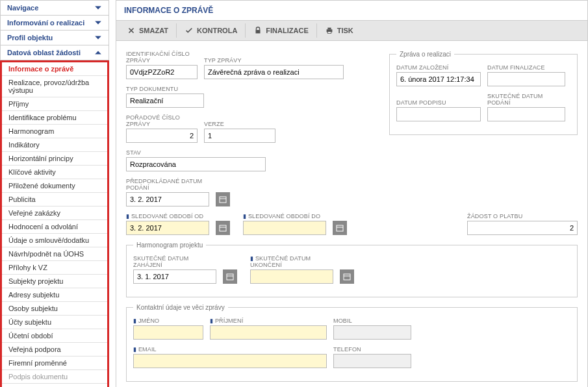 The width and height of the screenshot is (588, 387). I want to click on skut-podani-input, so click(526, 114).